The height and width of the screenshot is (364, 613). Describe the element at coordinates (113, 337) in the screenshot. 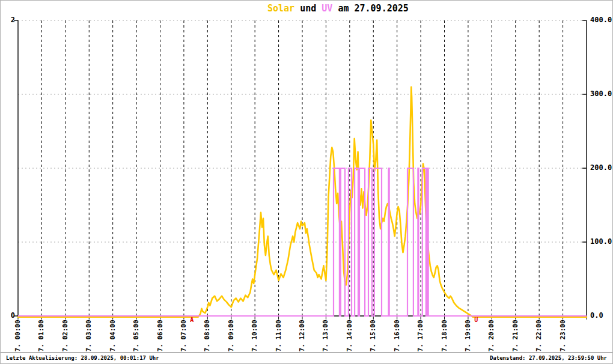

I see `x-axis-label: 27. 04:00` at that location.